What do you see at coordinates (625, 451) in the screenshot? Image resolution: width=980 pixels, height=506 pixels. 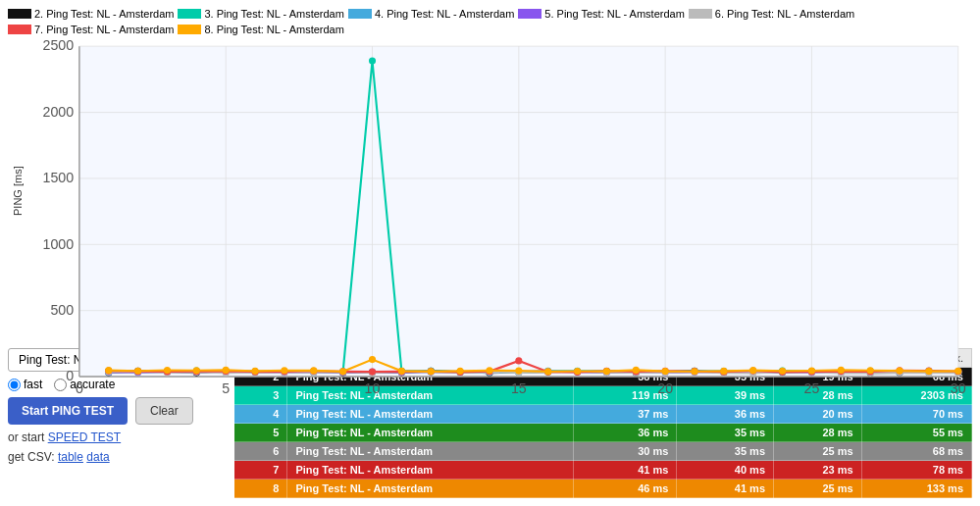 I see `table-cell: 30 ms` at bounding box center [625, 451].